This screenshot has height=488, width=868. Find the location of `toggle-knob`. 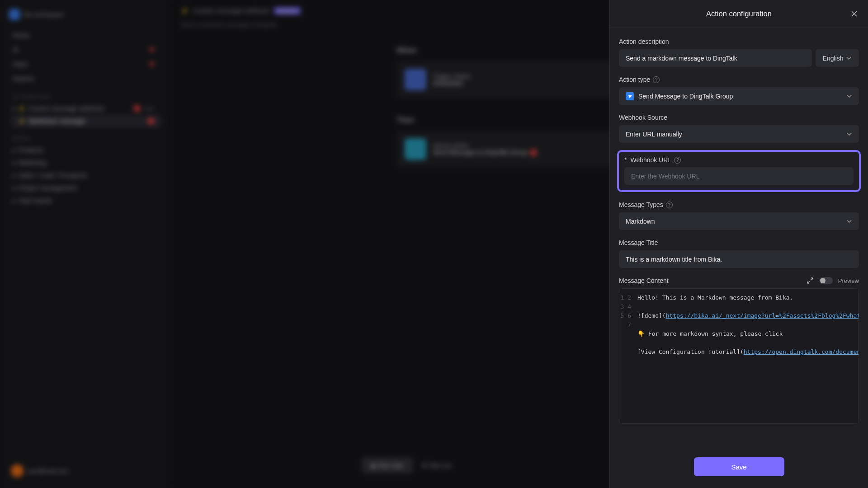

toggle-knob is located at coordinates (823, 281).